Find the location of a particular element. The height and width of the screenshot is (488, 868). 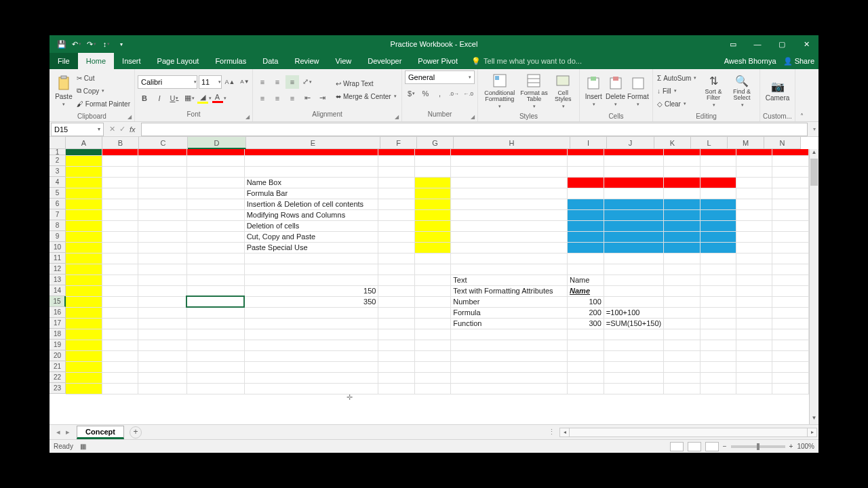

row-header-17: 17 is located at coordinates (58, 323).